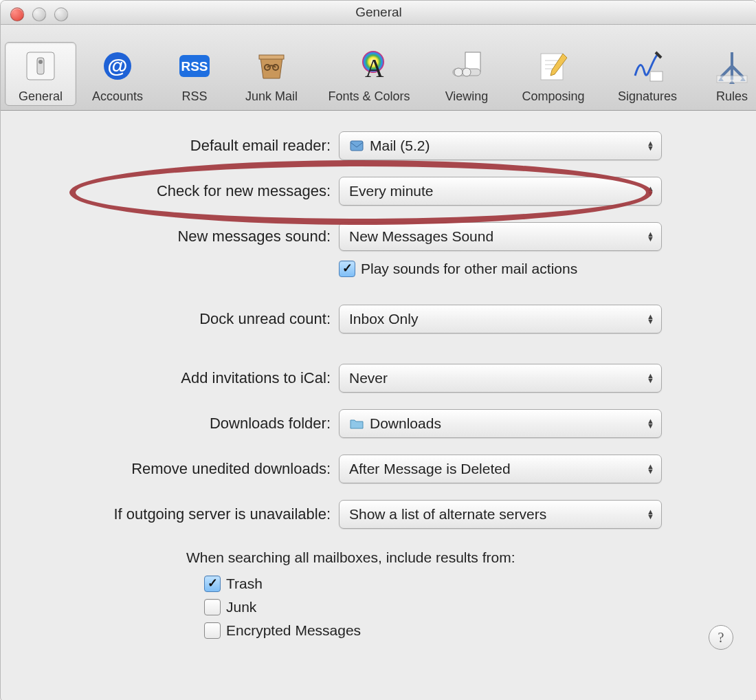  I want to click on downloads-folder-popup: Downloads ▲▼, so click(500, 424).